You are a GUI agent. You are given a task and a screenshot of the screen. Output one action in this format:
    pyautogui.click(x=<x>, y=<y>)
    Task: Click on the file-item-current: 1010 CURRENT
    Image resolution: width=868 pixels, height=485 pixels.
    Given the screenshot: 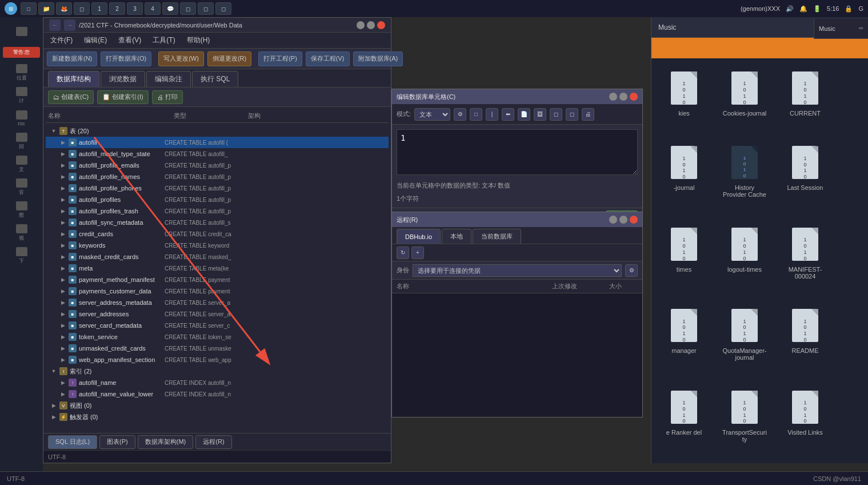 What is the action you would take?
    pyautogui.click(x=805, y=98)
    